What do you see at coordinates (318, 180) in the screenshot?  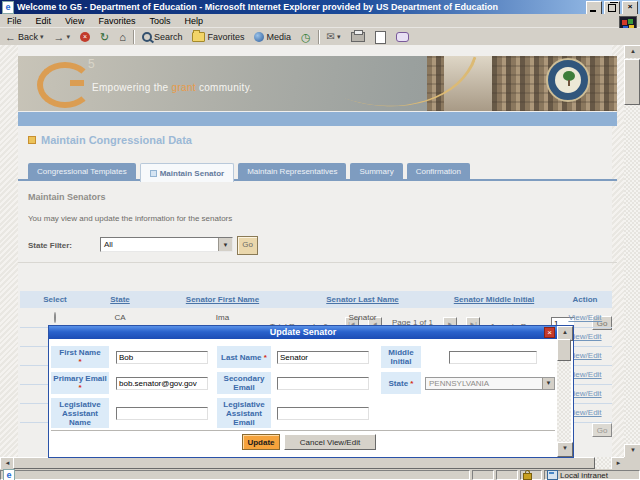 I see `tab-underline` at bounding box center [318, 180].